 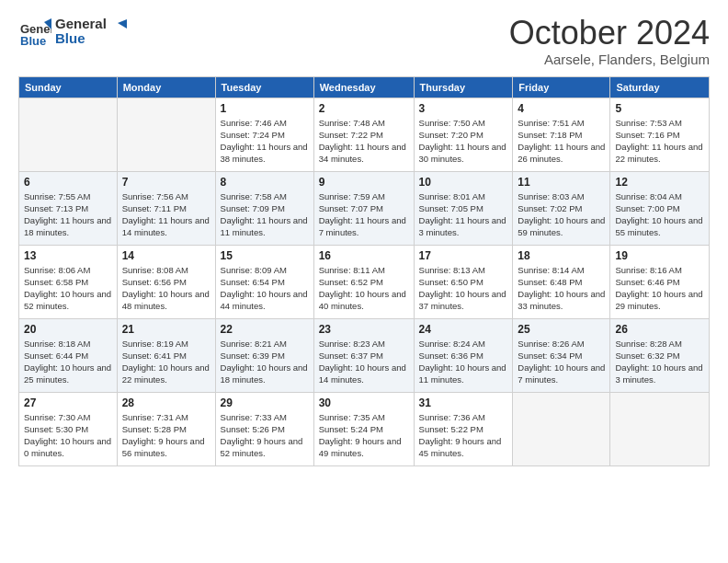 I want to click on day-info: Sunrise: 7:46 AM Sunset: 7:24 PM Dayligh…, so click(x=265, y=142).